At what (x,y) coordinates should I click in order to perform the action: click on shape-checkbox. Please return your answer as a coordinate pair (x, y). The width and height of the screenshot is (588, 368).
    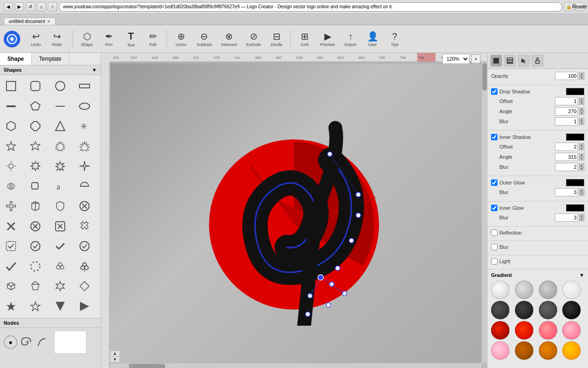
    Looking at the image, I should click on (11, 246).